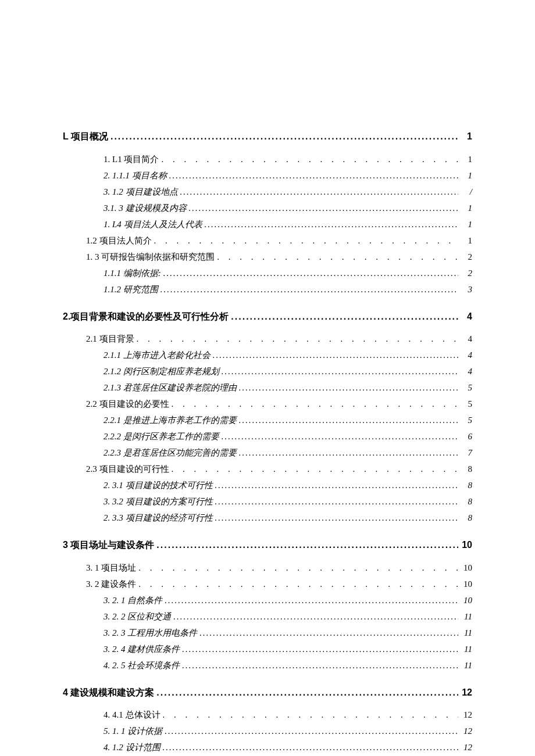  I want to click on toc-entry-title: 1.2 项目法人简介, so click(119, 241).